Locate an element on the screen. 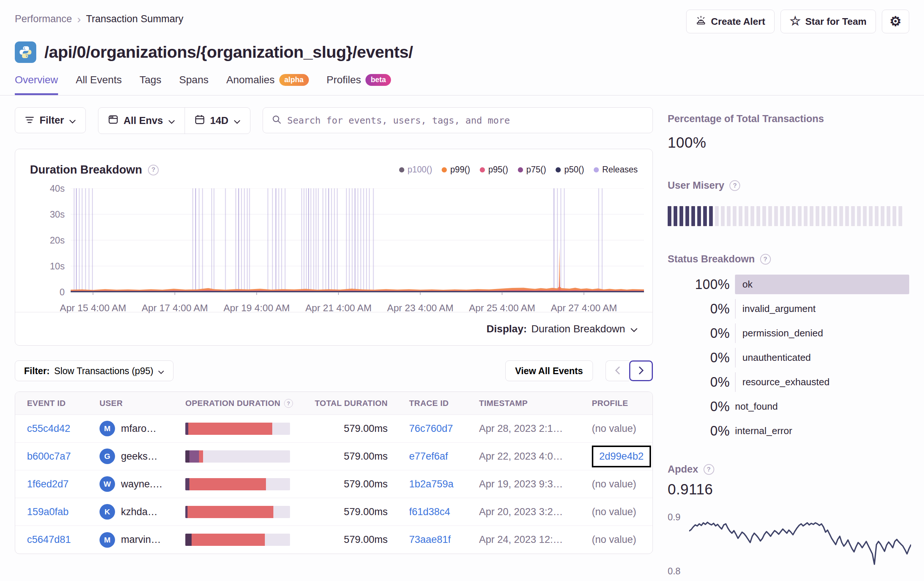  chevron-down-icon is located at coordinates (172, 121).